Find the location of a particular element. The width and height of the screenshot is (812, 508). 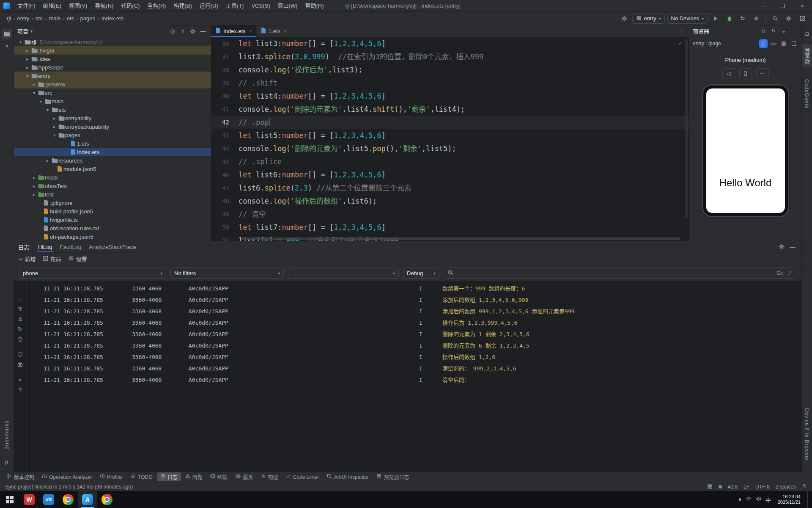

minimize-button: — is located at coordinates (763, 6).